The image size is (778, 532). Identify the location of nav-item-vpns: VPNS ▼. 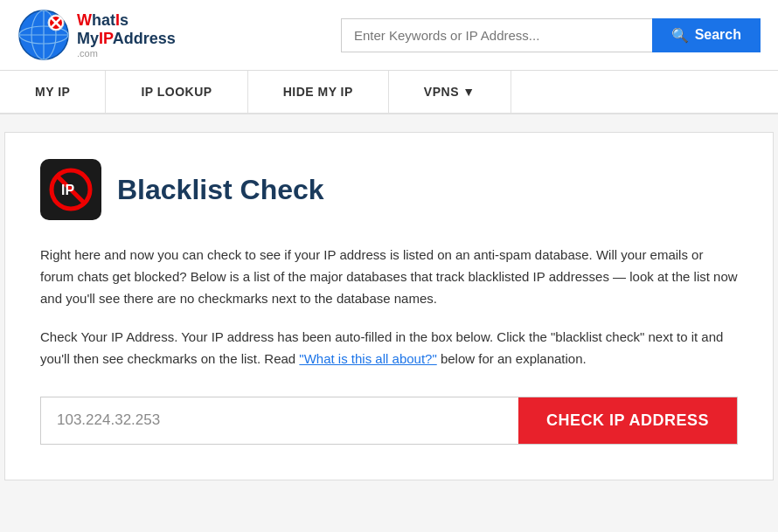
(450, 92).